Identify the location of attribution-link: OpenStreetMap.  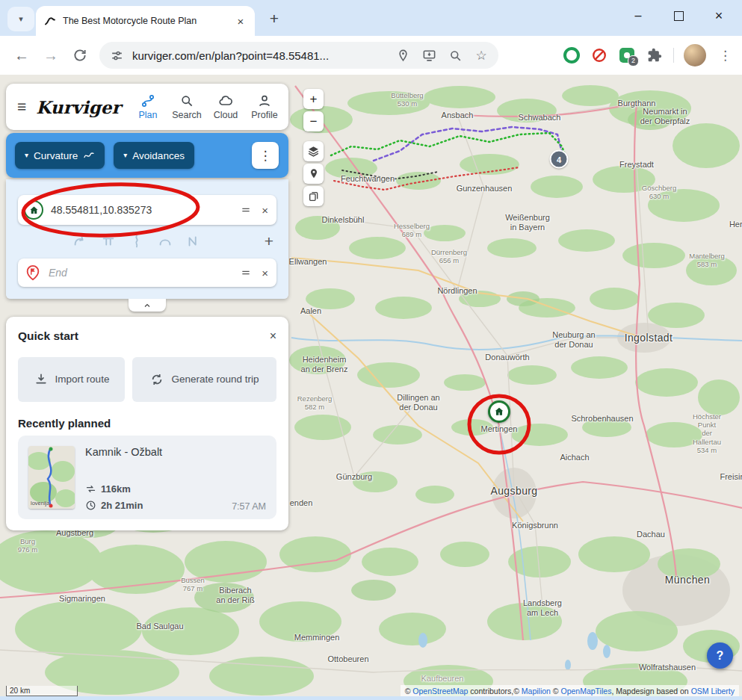
(440, 691).